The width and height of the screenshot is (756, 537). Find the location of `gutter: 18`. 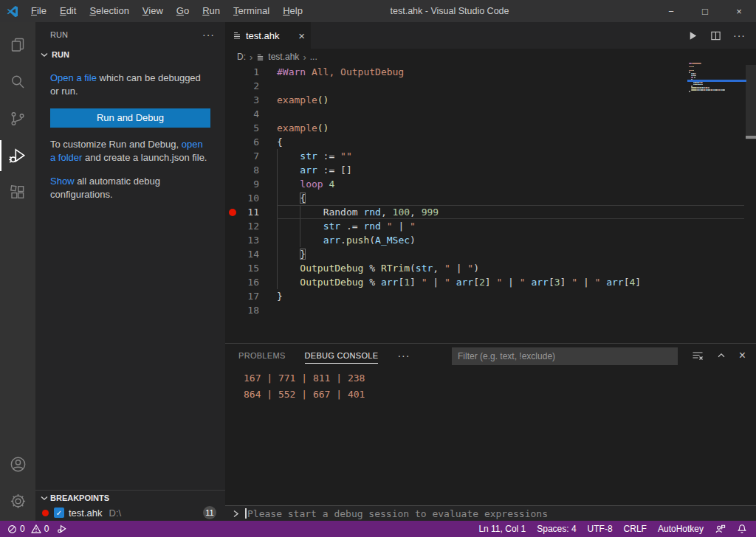

gutter: 18 is located at coordinates (251, 310).